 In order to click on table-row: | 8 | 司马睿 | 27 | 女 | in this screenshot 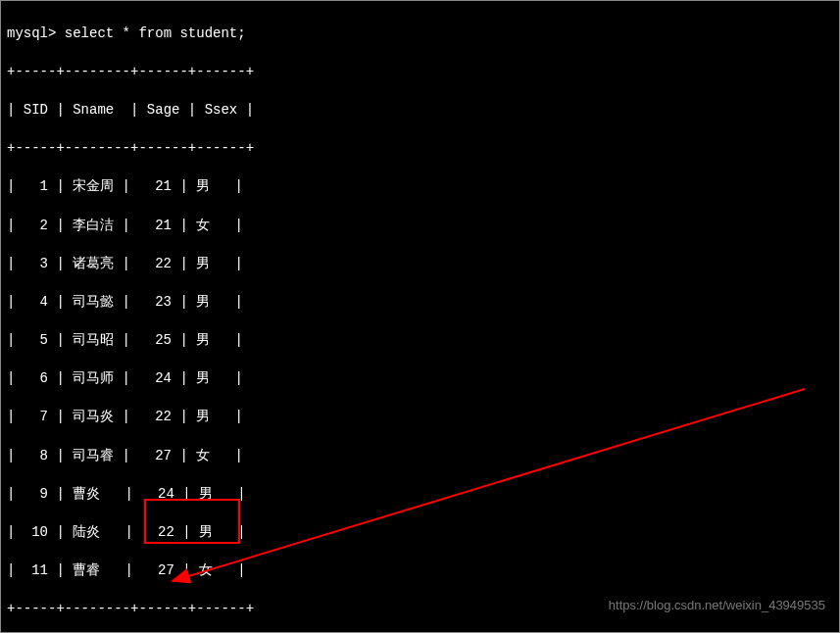, I will do `click(420, 457)`.